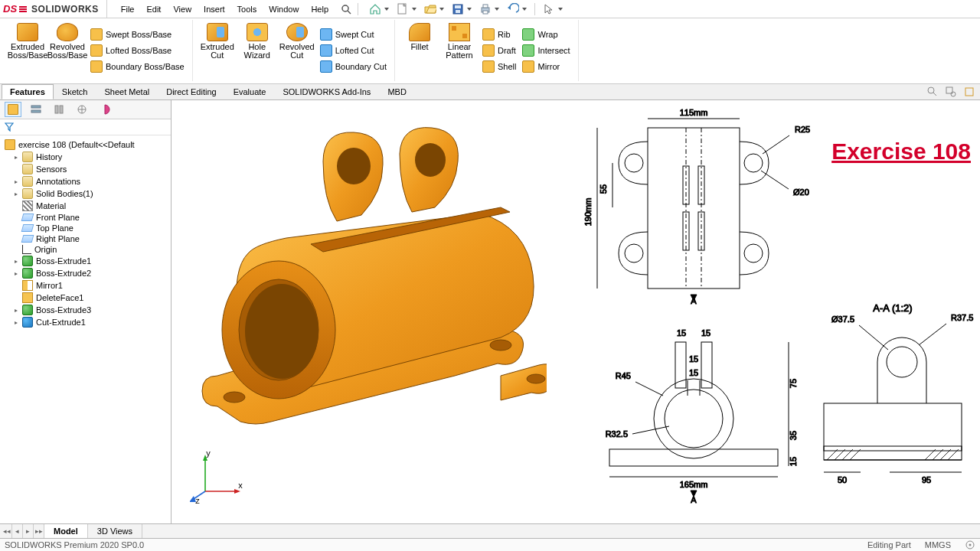 This screenshot has width=980, height=551. I want to click on tab-mbd: MBD, so click(397, 92).